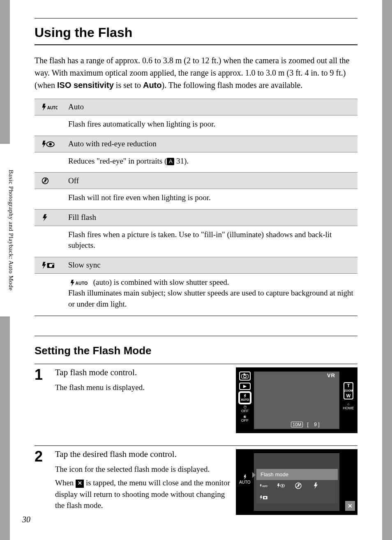 The image size is (392, 540). Describe the element at coordinates (211, 294) in the screenshot. I see `mode-desc: AUTO (auto) is combined with slow shutte…` at that location.